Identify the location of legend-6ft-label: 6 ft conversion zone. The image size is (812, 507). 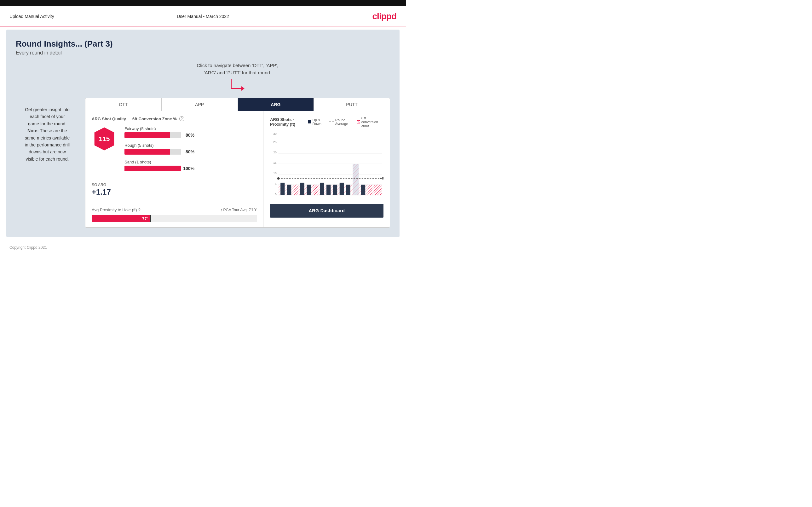
(372, 122).